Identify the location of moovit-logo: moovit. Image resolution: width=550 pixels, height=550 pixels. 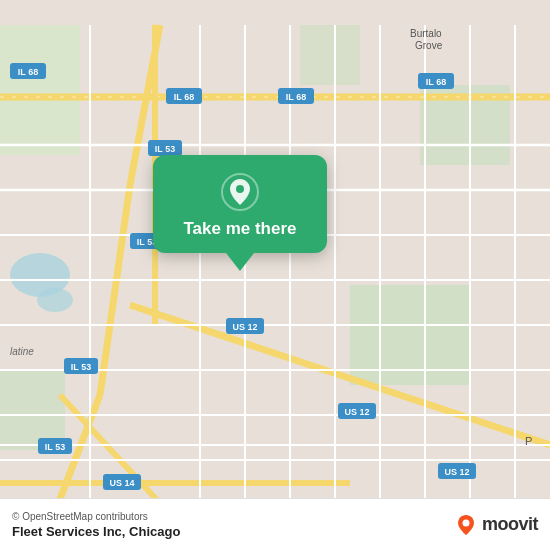
(496, 525).